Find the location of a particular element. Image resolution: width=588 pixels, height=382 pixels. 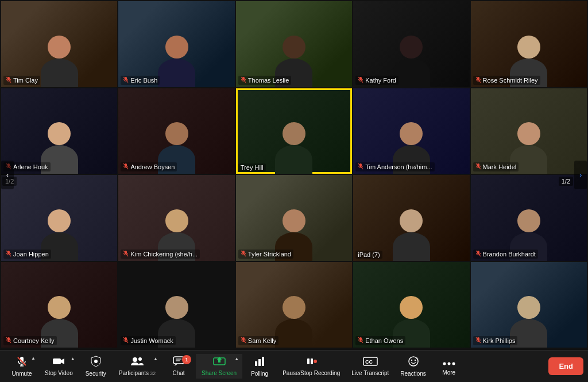

cc-icon: CC is located at coordinates (370, 362).